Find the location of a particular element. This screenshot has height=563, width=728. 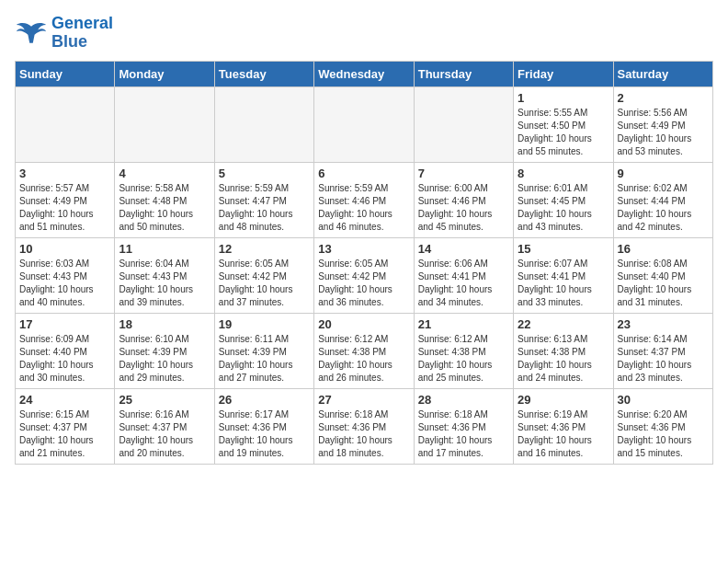

calendar-cell: 5Sunrise: 5:59 AM Sunset: 4:47 PM Daylig… is located at coordinates (264, 200).